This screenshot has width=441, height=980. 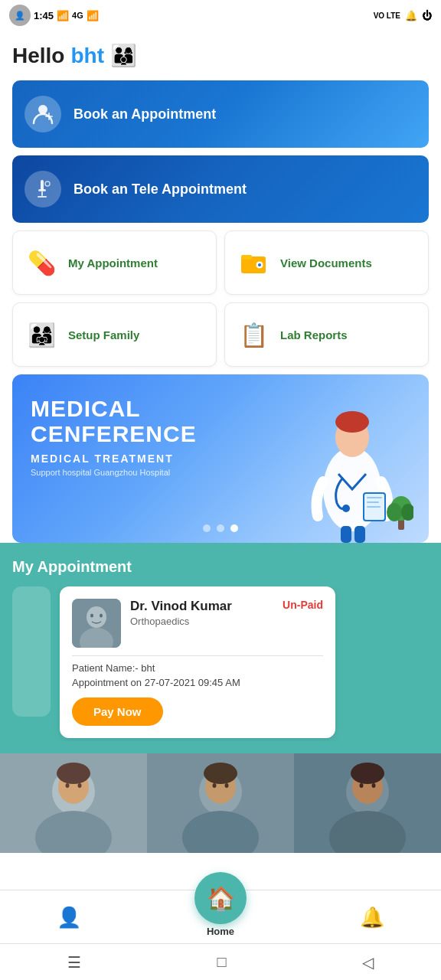 I want to click on home-nav-item: 🏠 Home, so click(x=220, y=917).